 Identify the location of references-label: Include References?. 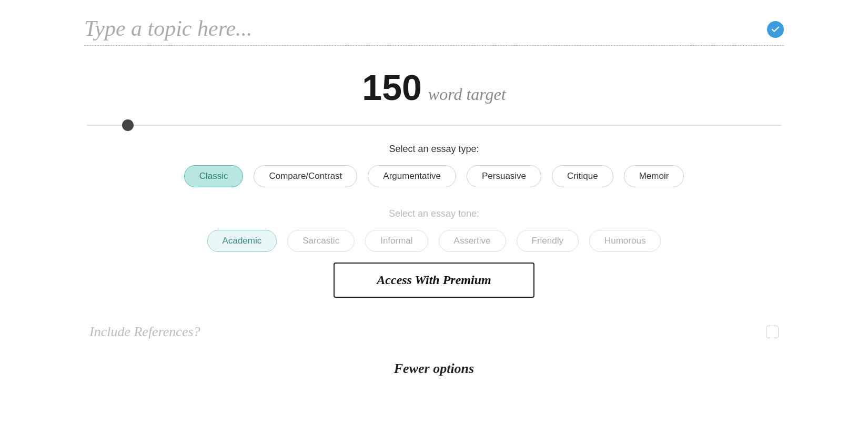
(145, 332).